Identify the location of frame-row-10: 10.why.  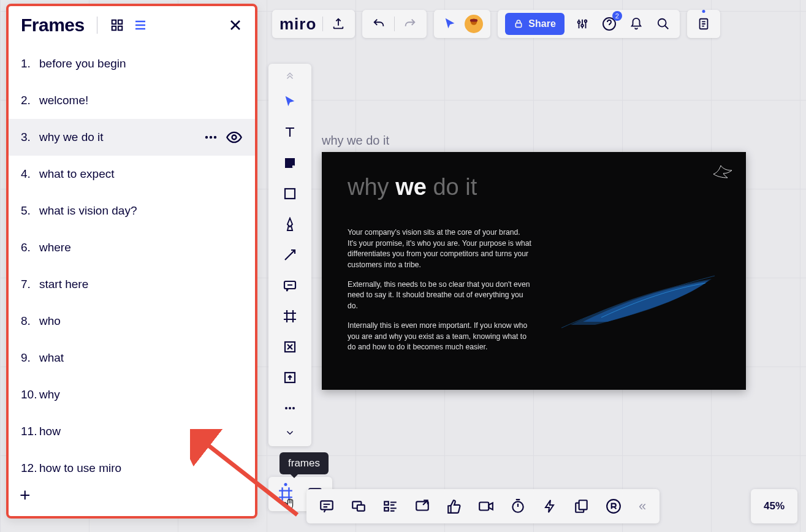
(132, 395).